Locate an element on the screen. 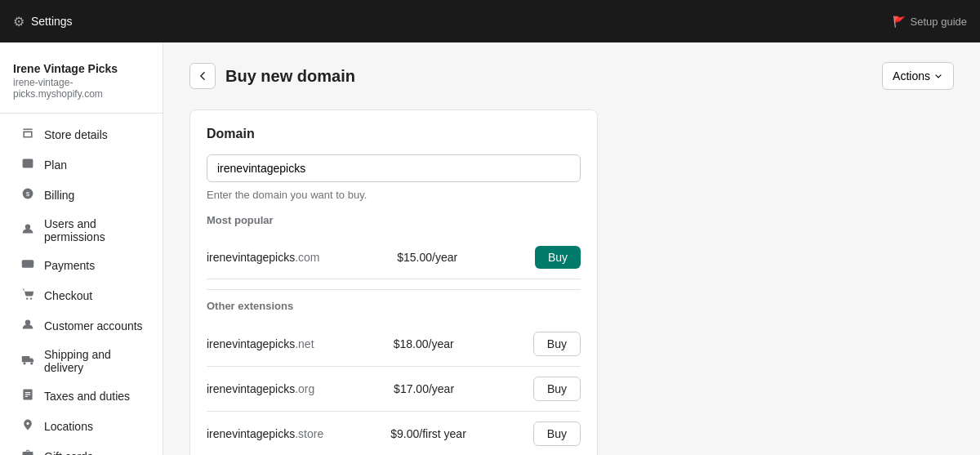  sidebar-item-label: Users and permissions is located at coordinates (93, 230).